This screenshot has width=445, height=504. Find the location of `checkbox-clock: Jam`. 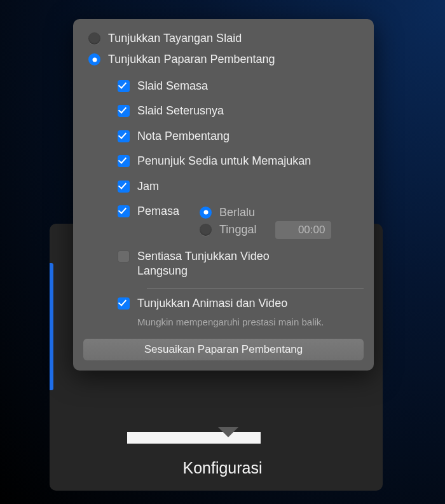

checkbox-clock: Jam is located at coordinates (238, 187).